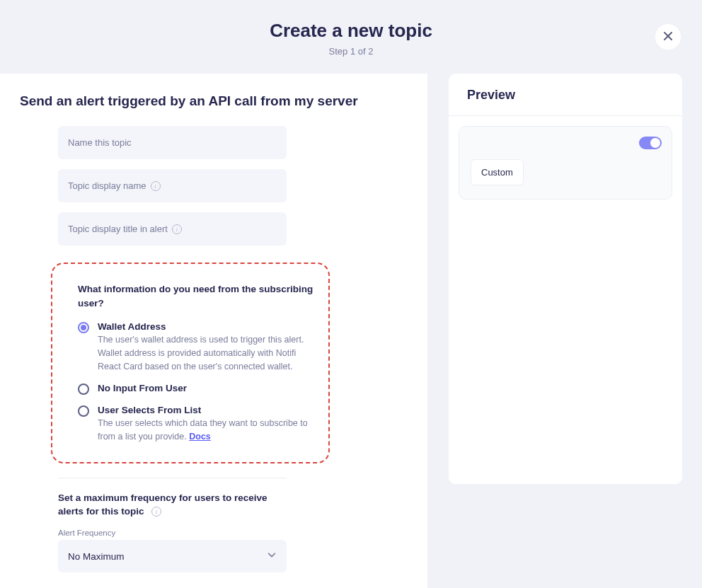  Describe the element at coordinates (206, 389) in the screenshot. I see `radio-content: No Input From User` at that location.